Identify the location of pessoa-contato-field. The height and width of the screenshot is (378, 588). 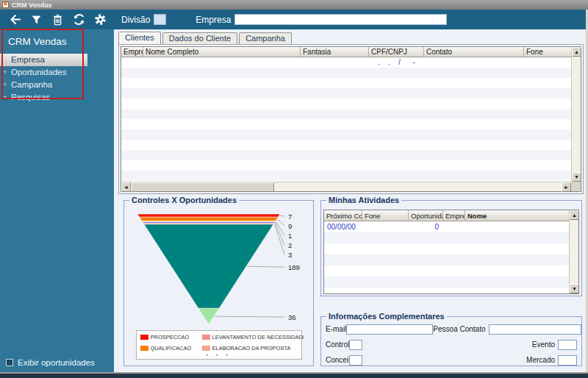
(535, 329).